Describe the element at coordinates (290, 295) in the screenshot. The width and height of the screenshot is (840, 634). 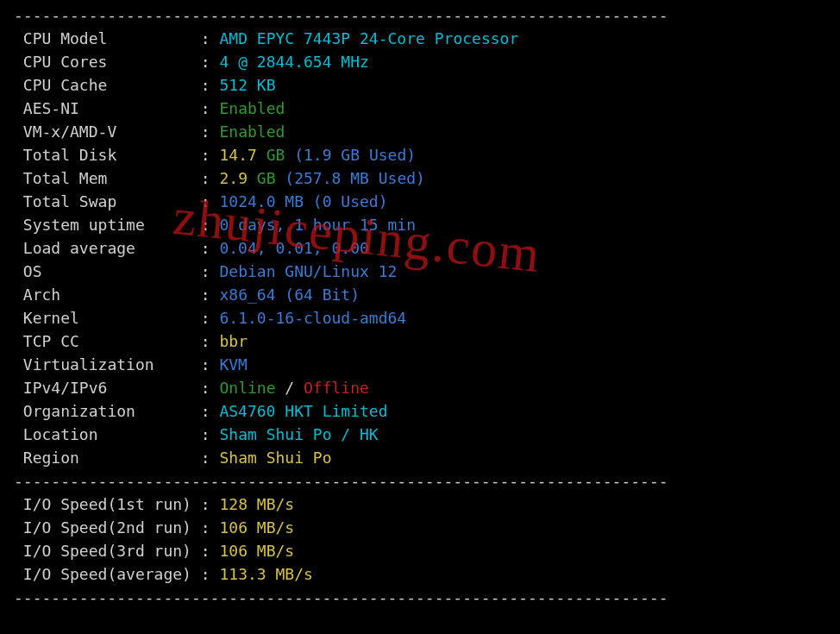
I see `value-arch: x86_64 (64 Bit)` at that location.